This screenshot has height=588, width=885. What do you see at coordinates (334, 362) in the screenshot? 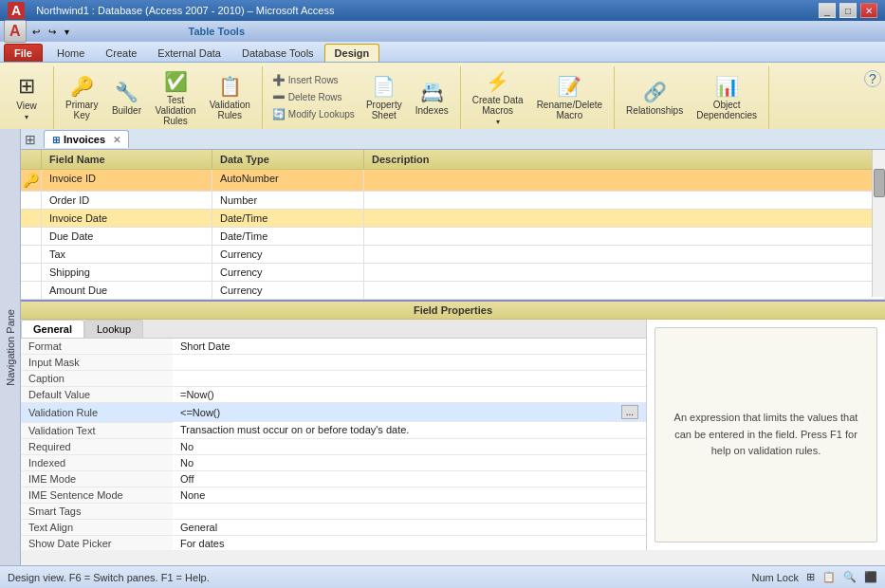
I see `prop-row-input-mask: Input Mask` at bounding box center [334, 362].